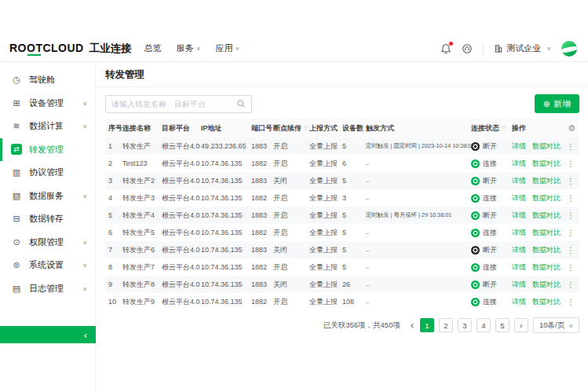 The image size is (588, 392). What do you see at coordinates (47, 219) in the screenshot?
I see `sidebar-item-data-dump: ⊟数据转存` at bounding box center [47, 219].